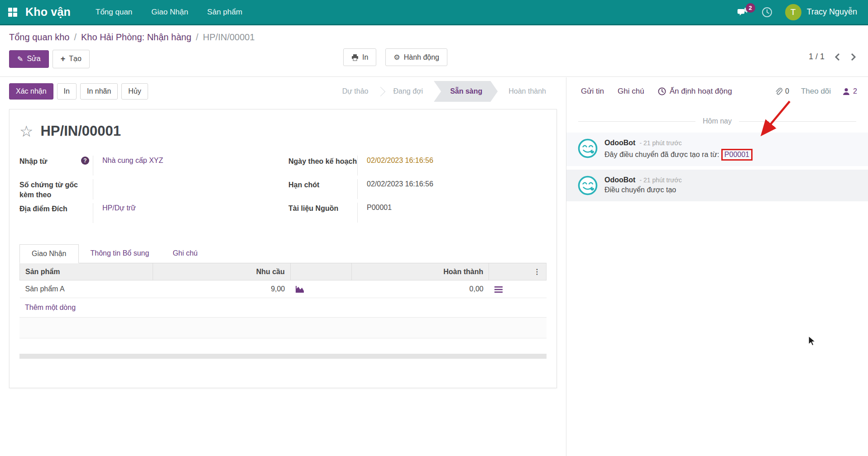 Image resolution: width=868 pixels, height=456 pixels. Describe the element at coordinates (417, 213) in the screenshot. I see `field-source-document: Tài liệu Nguồn P00001` at that location.